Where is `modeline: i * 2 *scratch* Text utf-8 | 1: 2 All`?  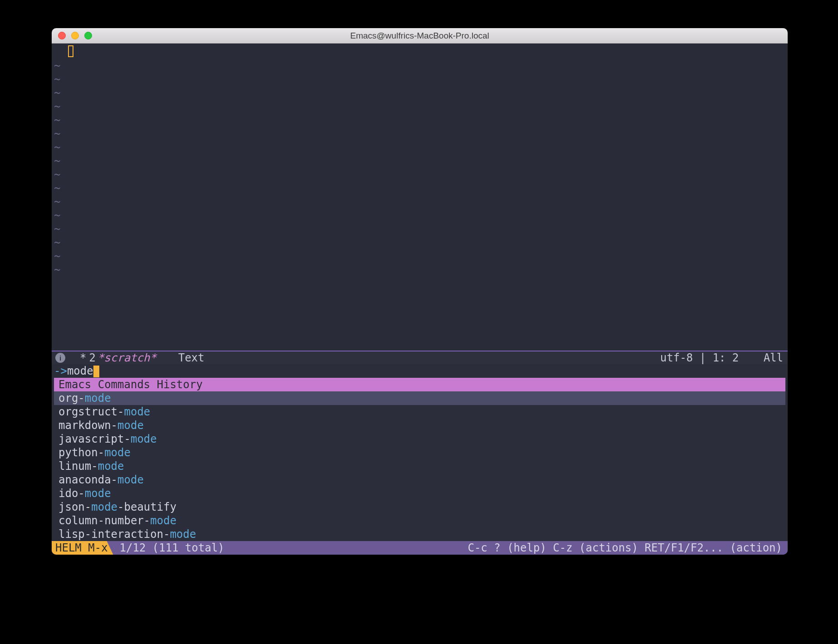 modeline: i * 2 *scratch* Text utf-8 | 1: 2 All is located at coordinates (420, 357).